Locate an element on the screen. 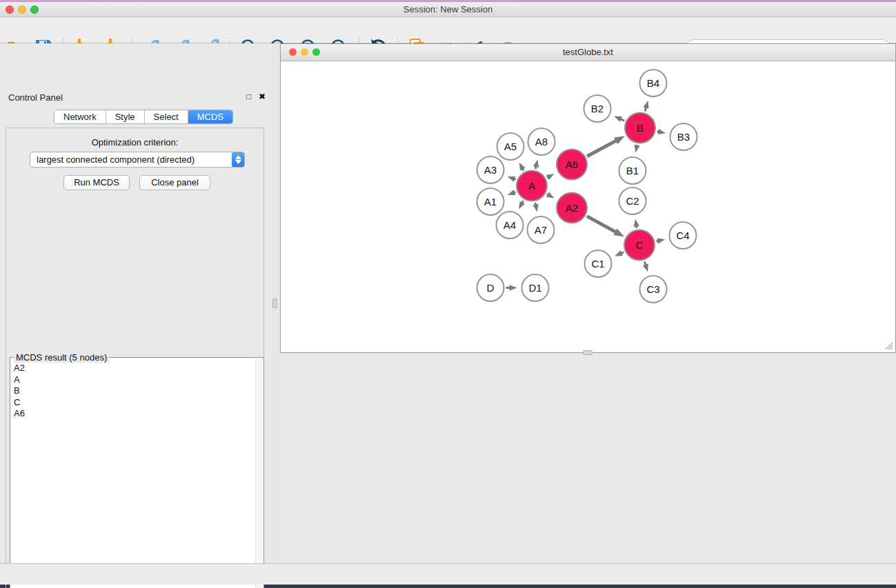 The height and width of the screenshot is (588, 896). control-panel-tabs: NetworkStyleSelectMCDS is located at coordinates (143, 117).